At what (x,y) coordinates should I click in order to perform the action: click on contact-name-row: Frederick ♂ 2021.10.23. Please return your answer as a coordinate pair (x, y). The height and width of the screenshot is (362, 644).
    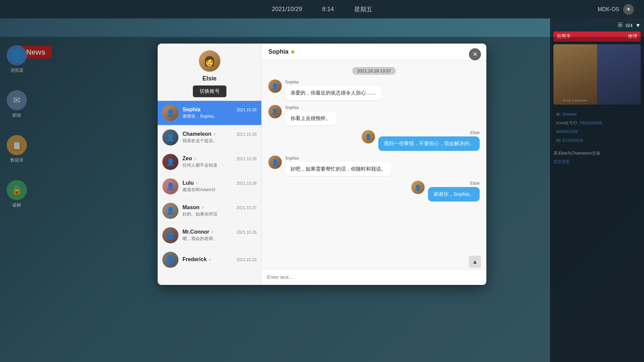
    Looking at the image, I should click on (219, 259).